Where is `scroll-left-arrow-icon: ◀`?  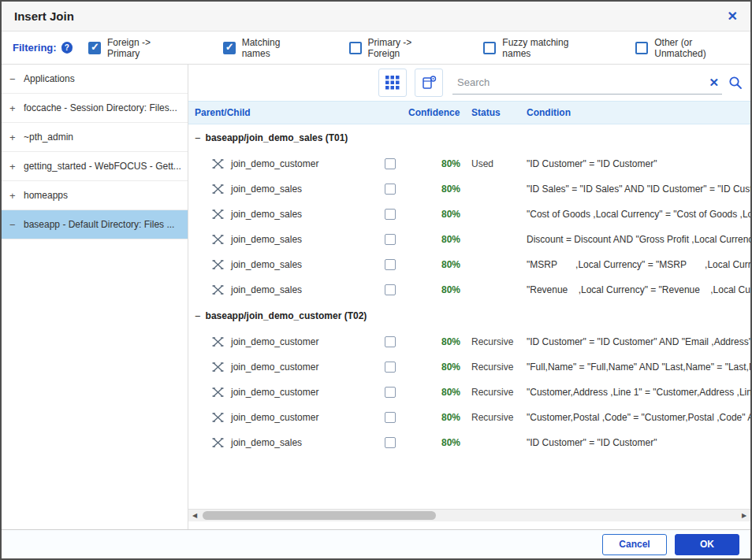 scroll-left-arrow-icon: ◀ is located at coordinates (195, 515).